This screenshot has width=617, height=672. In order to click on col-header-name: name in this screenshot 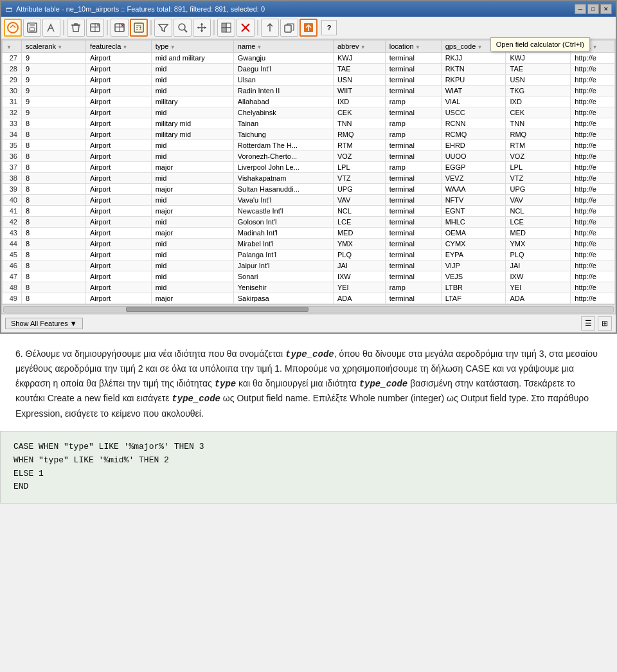, I will do `click(283, 46)`.